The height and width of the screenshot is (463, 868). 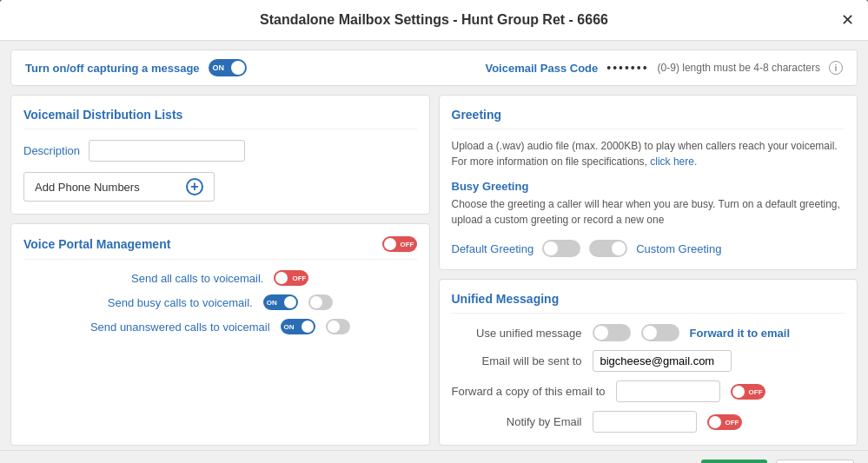 What do you see at coordinates (648, 186) in the screenshot?
I see `busy-title-r: Busy Greeting` at bounding box center [648, 186].